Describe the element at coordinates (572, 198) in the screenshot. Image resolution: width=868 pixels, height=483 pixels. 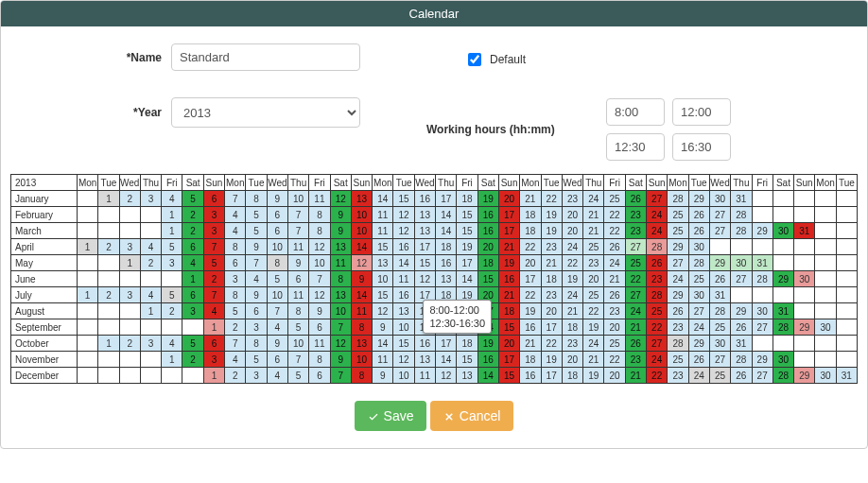
I see `calendar-day: 23` at that location.